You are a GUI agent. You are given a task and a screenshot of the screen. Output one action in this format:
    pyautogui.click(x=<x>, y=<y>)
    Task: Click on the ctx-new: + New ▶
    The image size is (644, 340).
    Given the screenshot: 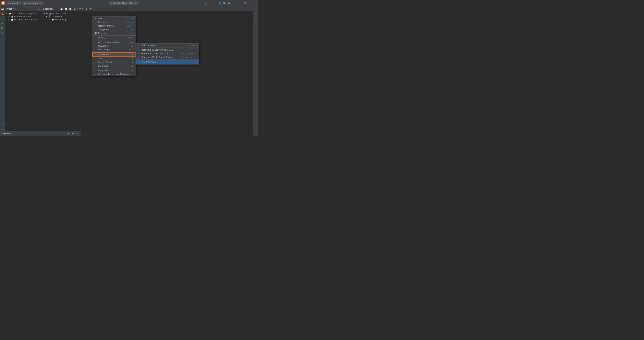 What is the action you would take?
    pyautogui.click(x=114, y=19)
    